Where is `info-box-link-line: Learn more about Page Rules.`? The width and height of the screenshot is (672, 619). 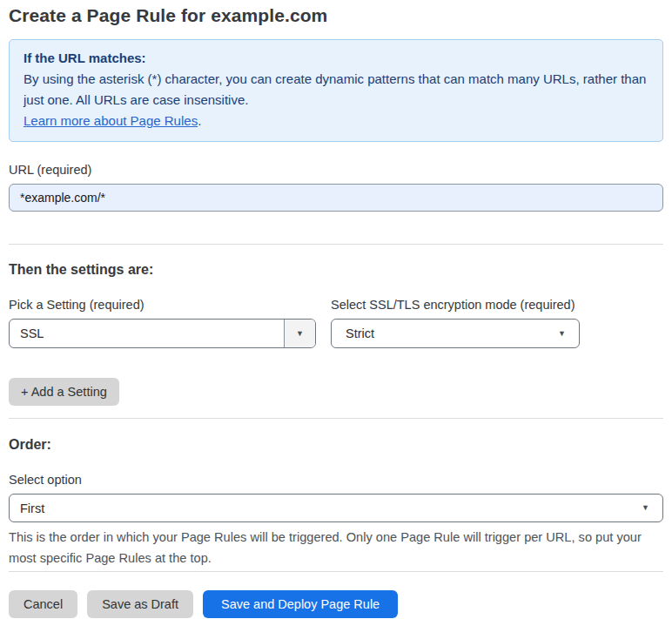
info-box-link-line: Learn more about Page Rules. is located at coordinates (336, 121).